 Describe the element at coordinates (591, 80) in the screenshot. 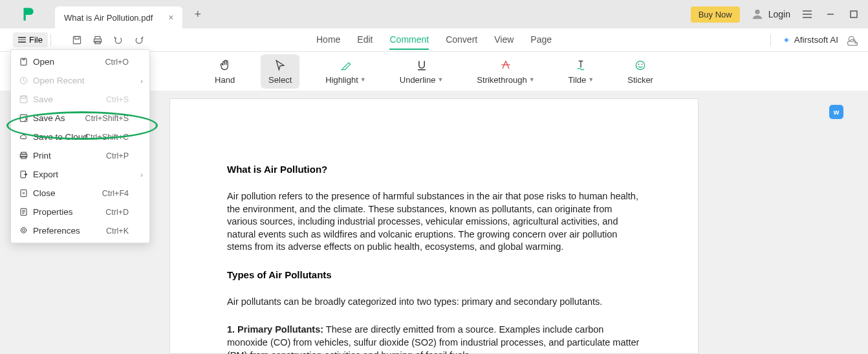

I see `chevron-down-icon: ▼` at that location.